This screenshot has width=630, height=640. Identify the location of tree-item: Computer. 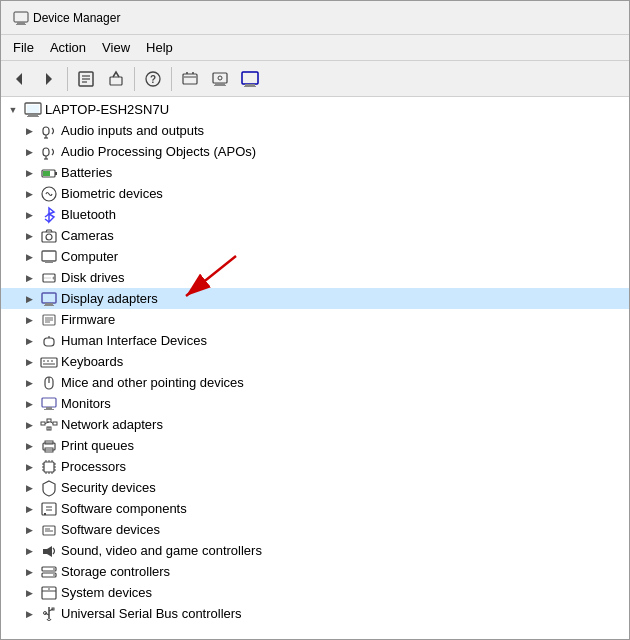
(315, 256).